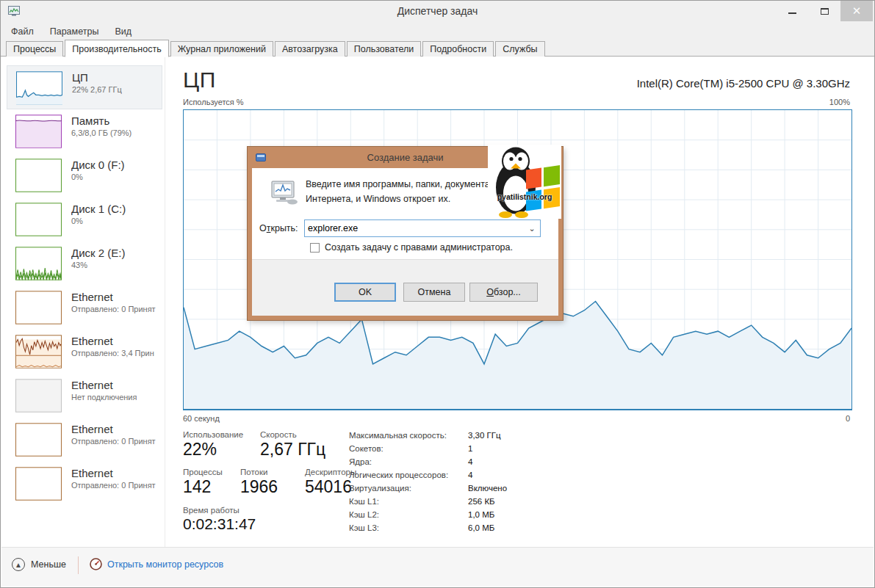 The height and width of the screenshot is (588, 875). Describe the element at coordinates (406, 288) in the screenshot. I see `dialog-footer: OK Отмена Обзор...` at that location.